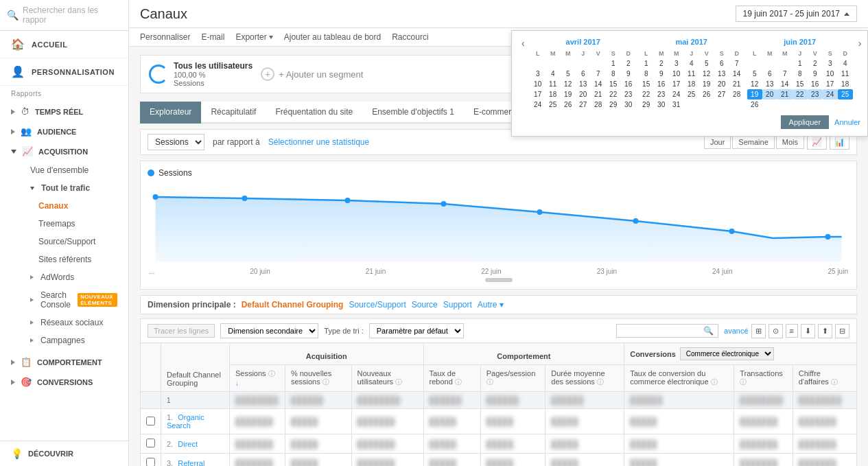 The height and width of the screenshot is (466, 868). What do you see at coordinates (843, 331) in the screenshot?
I see `table-icon-btn-6: ⊟` at bounding box center [843, 331].